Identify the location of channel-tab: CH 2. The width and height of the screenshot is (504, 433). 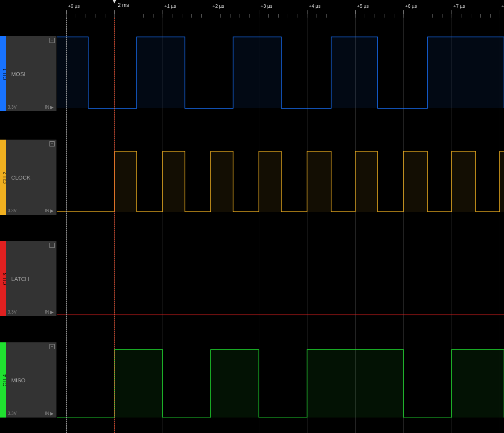
(3, 177).